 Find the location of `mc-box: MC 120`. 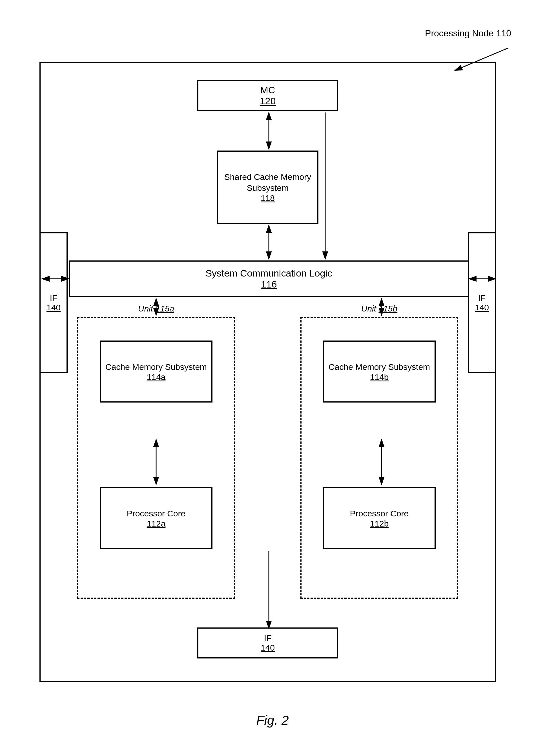

mc-box: MC 120 is located at coordinates (268, 95).